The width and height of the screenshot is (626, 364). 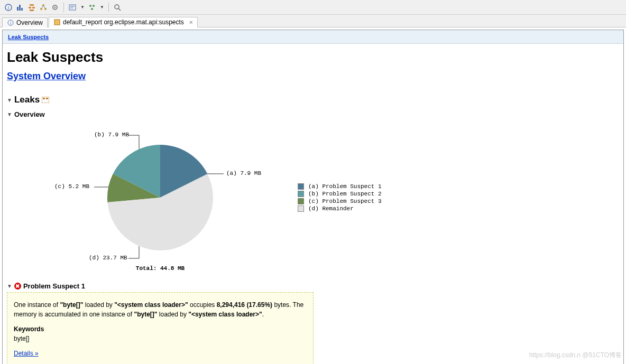 I want to click on breadcrumb-bar: Leak Suspects, so click(x=313, y=37).